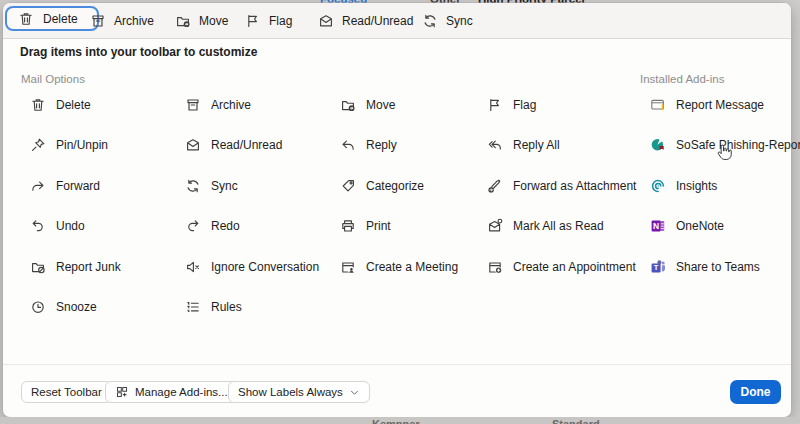 The image size is (800, 424). What do you see at coordinates (682, 79) in the screenshot?
I see `installed-addins-header: Installed Add-ins` at bounding box center [682, 79].